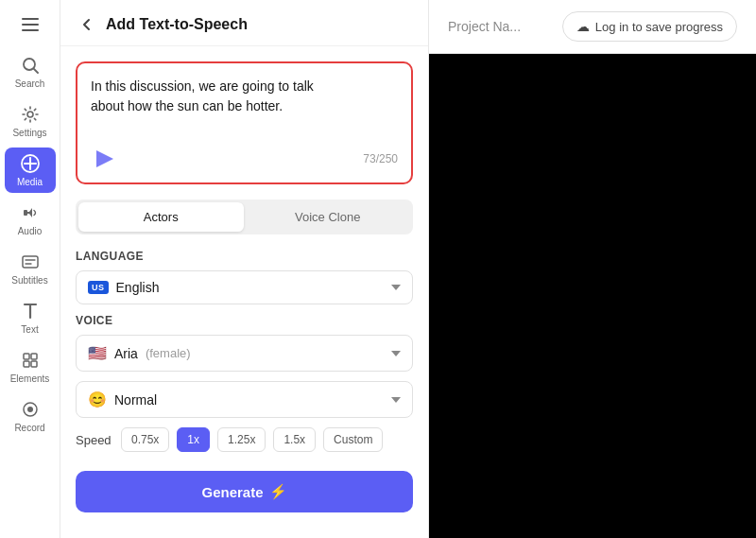  Describe the element at coordinates (87, 25) in the screenshot. I see `back-button` at that location.